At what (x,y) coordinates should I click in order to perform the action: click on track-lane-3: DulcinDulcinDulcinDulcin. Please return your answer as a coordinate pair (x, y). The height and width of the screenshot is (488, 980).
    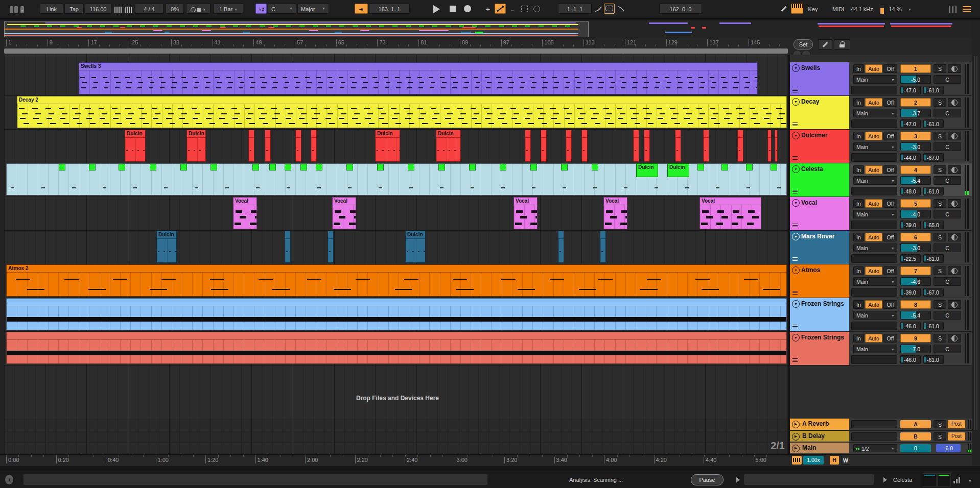
    Looking at the image, I should click on (396, 147).